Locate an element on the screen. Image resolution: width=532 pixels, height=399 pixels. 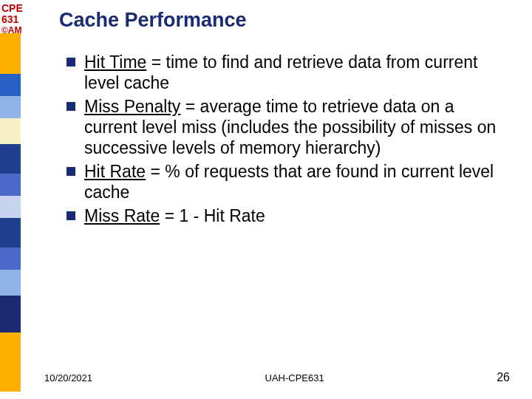
decorative-sidebar is located at coordinates (10, 213).